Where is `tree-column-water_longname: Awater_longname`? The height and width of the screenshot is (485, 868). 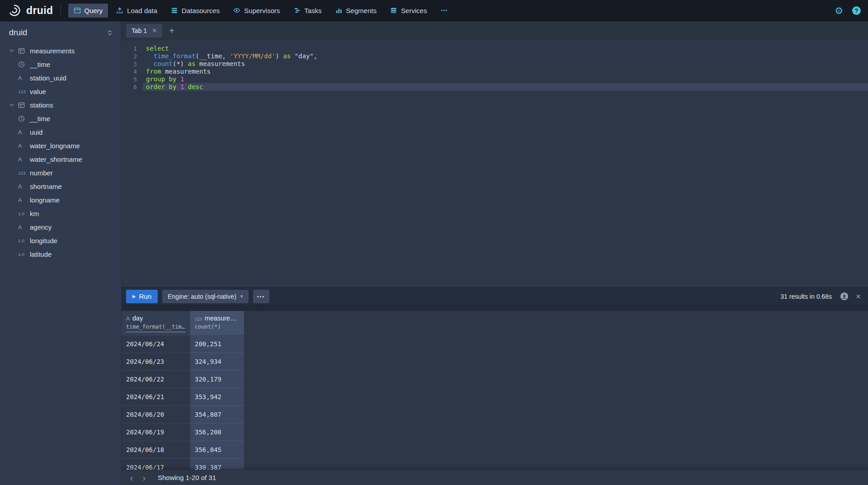
tree-column-water_longname: Awater_longname is located at coordinates (61, 146).